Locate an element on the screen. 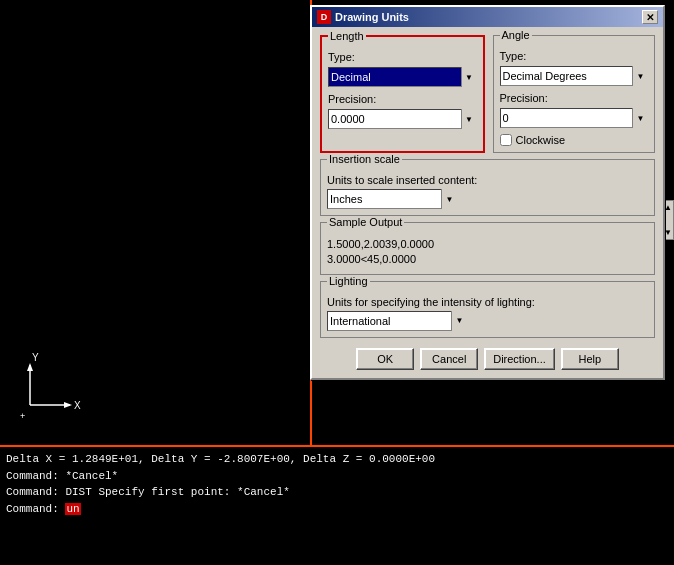 The image size is (674, 565). dialog-title: Drawing Units is located at coordinates (372, 17).